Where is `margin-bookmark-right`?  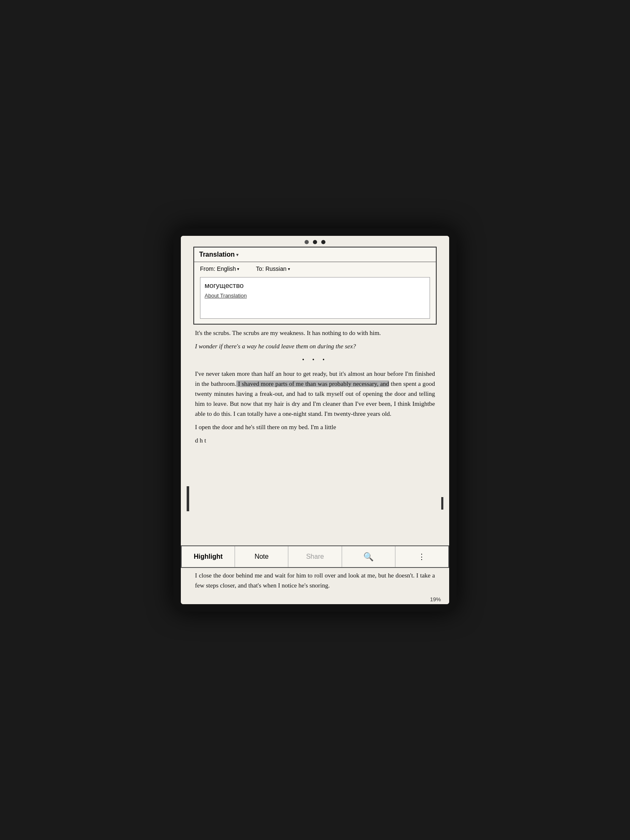
margin-bookmark-right is located at coordinates (442, 503).